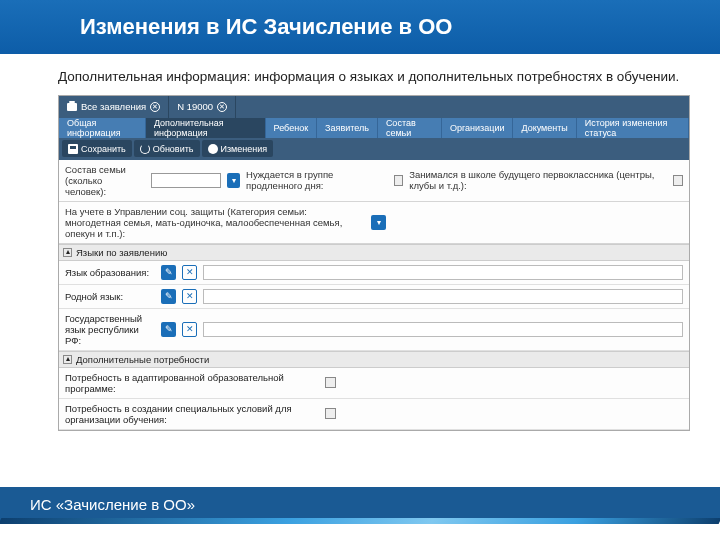 Image resolution: width=720 pixels, height=540 pixels. What do you see at coordinates (374, 107) in the screenshot?
I see `window-tabs: Все заявления ✕ N 19000 ✕` at bounding box center [374, 107].